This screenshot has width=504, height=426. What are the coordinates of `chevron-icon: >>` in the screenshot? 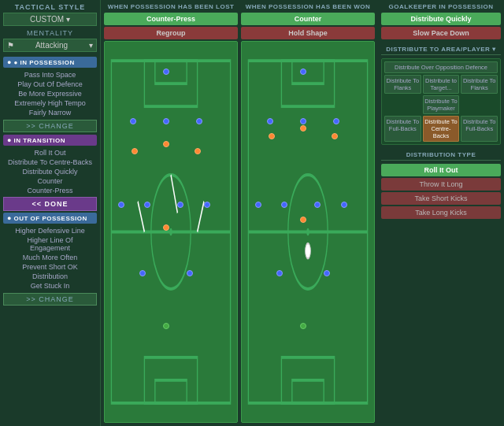 It's located at (32, 126).